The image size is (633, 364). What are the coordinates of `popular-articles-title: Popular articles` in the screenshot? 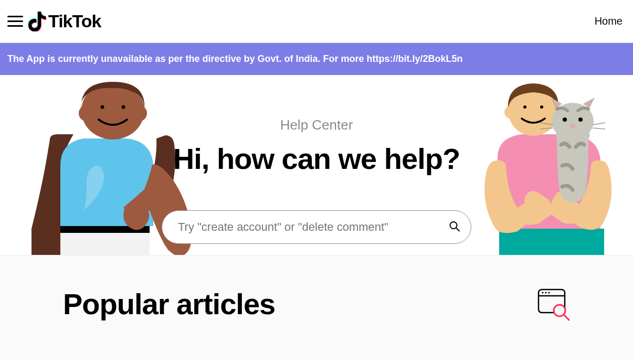 It's located at (169, 304).